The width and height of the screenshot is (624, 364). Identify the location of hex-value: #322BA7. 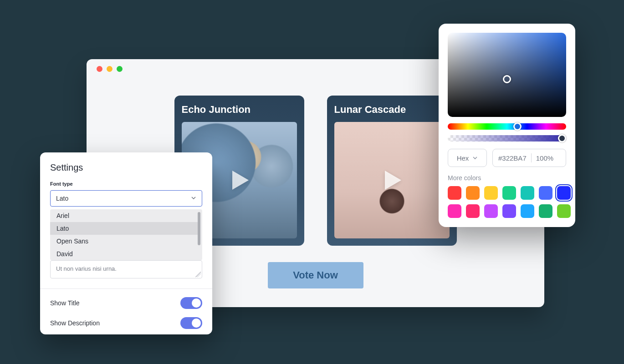
(512, 158).